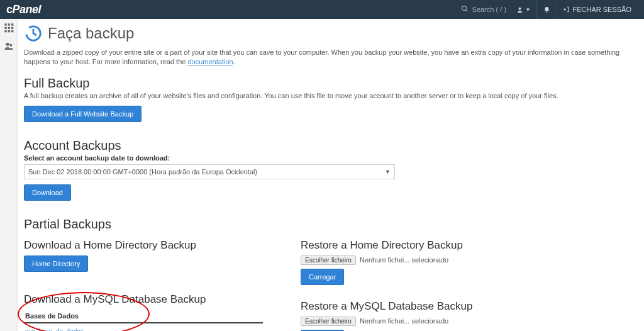 The image size is (644, 331). Describe the element at coordinates (465, 10) in the screenshot. I see `search-icon` at that location.